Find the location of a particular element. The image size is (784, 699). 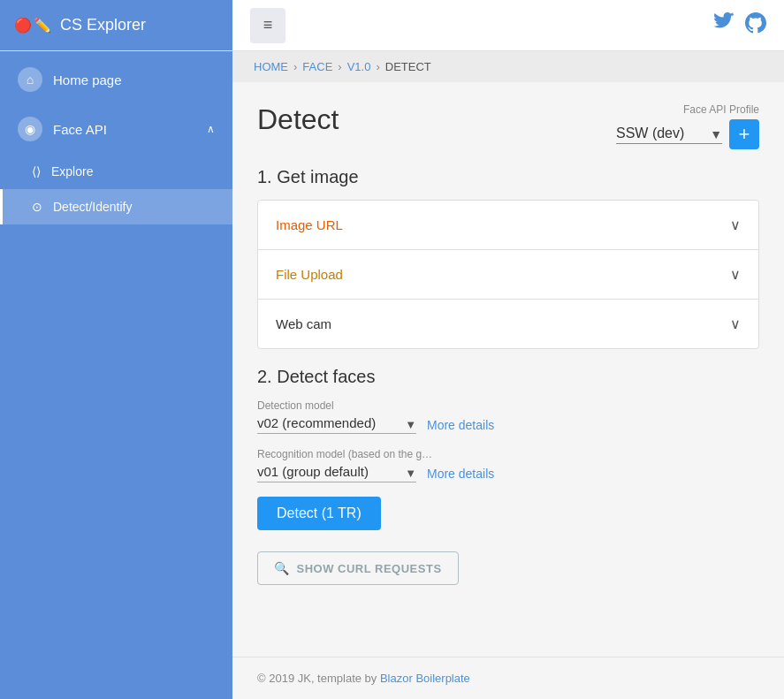

home-icon: ⌂ is located at coordinates (30, 80).